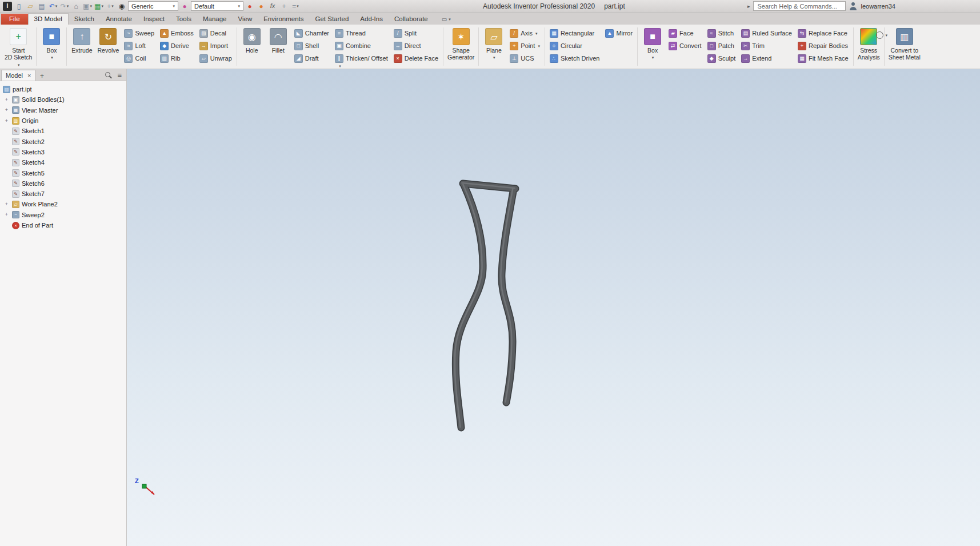 The height and width of the screenshot is (546, 980). What do you see at coordinates (273, 6) in the screenshot?
I see `parameters-fx-button: fx` at bounding box center [273, 6].